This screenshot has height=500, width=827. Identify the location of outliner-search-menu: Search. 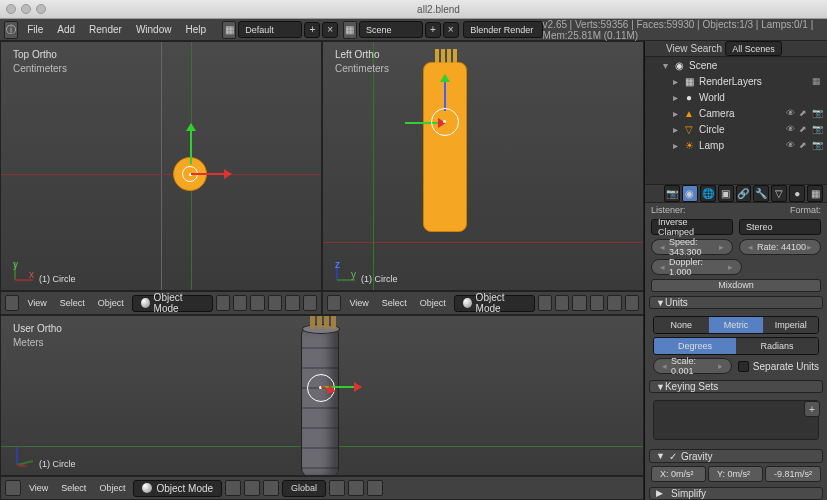
(707, 48).